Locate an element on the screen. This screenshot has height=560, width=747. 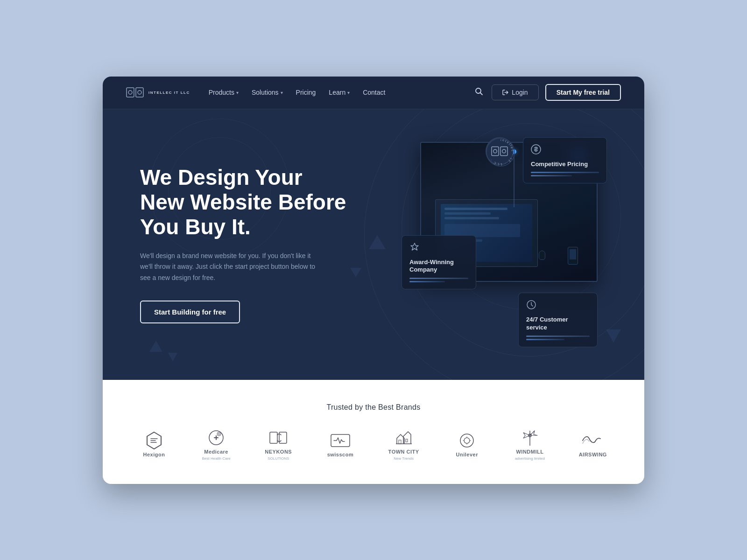
search-button is located at coordinates (479, 92).